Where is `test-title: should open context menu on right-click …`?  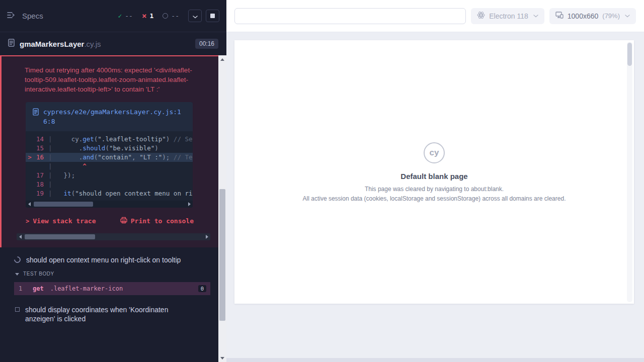 test-title: should open context menu on right-click … is located at coordinates (114, 260).